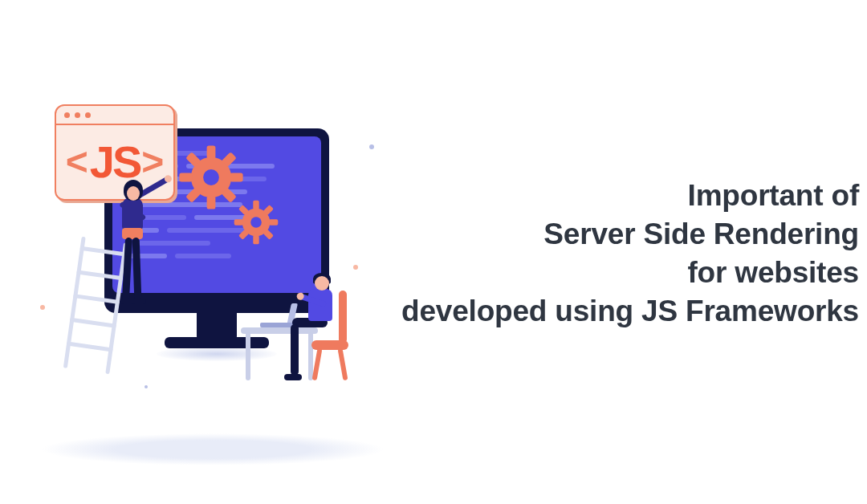  Describe the element at coordinates (343, 317) in the screenshot. I see `chair-icon` at that location.